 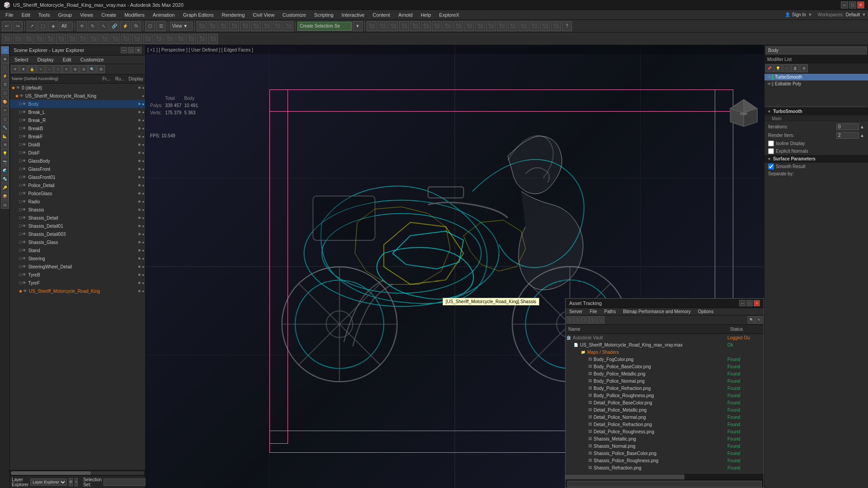 I want to click on menu-arnold: Arnold, so click(x=406, y=15).